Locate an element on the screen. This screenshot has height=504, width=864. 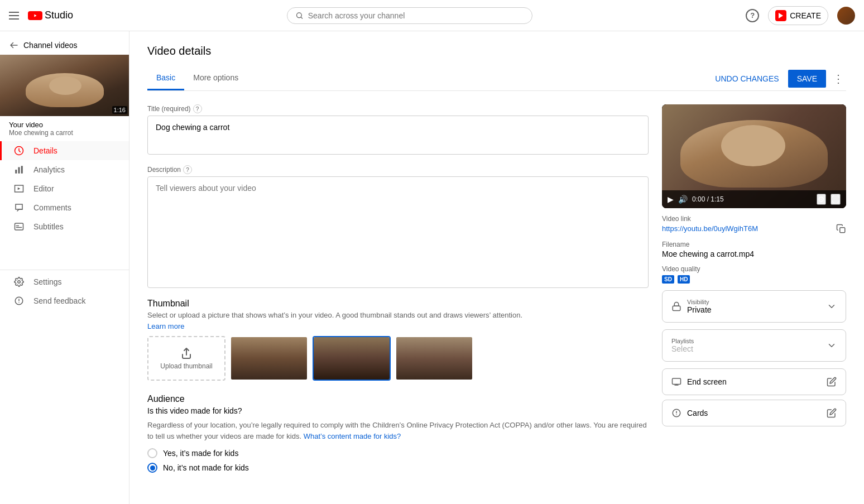
video-duration-badge: 1:16 is located at coordinates (119, 110).